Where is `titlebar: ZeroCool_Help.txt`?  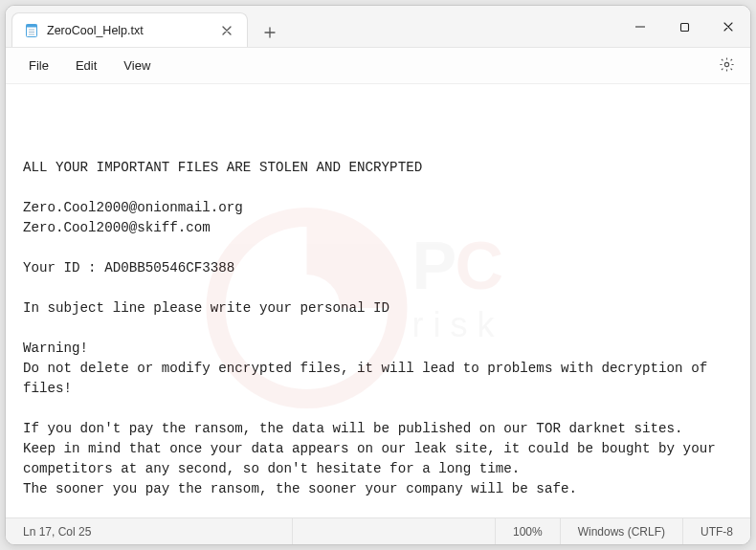
titlebar: ZeroCool_Help.txt is located at coordinates (378, 27).